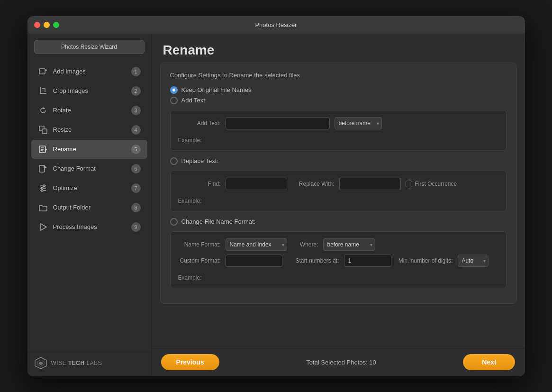 Image resolution: width=552 pixels, height=392 pixels. I want to click on where-select: before name after name, so click(349, 245).